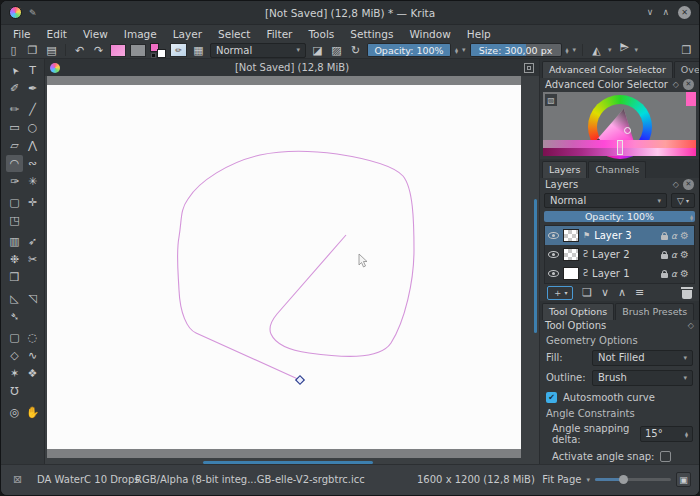 This screenshot has width=700, height=496. What do you see at coordinates (536, 266) in the screenshot?
I see `vertical-scrollbar` at bounding box center [536, 266].